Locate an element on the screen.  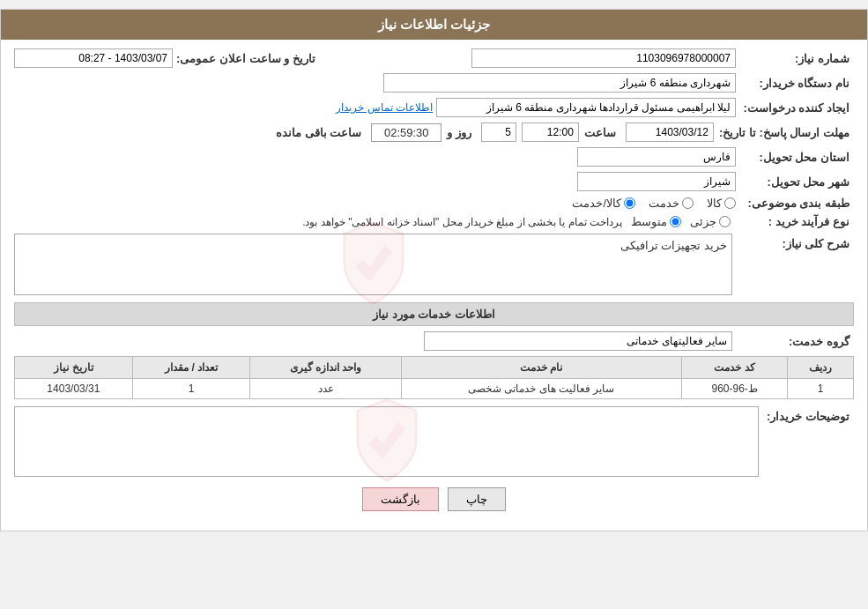
radio-jozii-item: جزئی is located at coordinates (710, 222).